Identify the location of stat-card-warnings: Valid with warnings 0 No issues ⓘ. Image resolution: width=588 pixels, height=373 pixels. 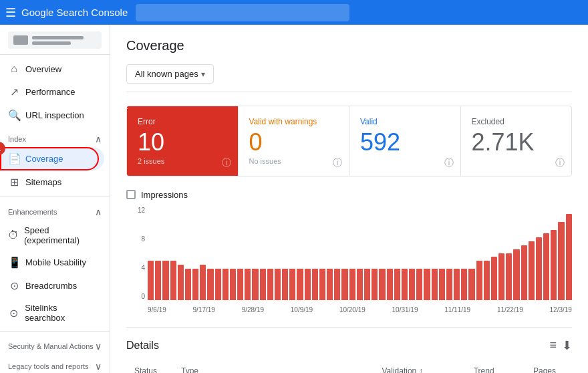
(294, 141).